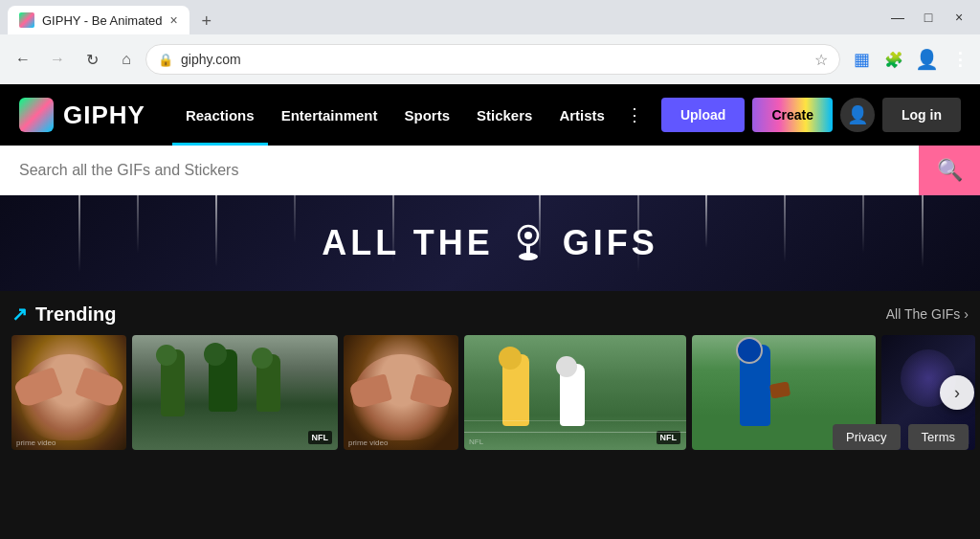  What do you see at coordinates (446, 17) in the screenshot?
I see `tab-area: GIPHY - Be Animated × +` at bounding box center [446, 17].